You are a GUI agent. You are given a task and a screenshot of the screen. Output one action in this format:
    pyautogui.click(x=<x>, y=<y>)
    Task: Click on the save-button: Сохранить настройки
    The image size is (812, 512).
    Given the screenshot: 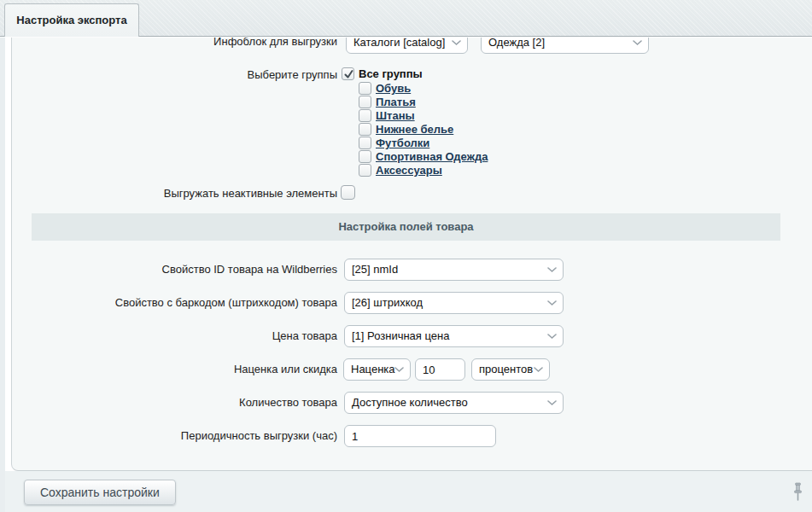 What is the action you would take?
    pyautogui.click(x=100, y=492)
    